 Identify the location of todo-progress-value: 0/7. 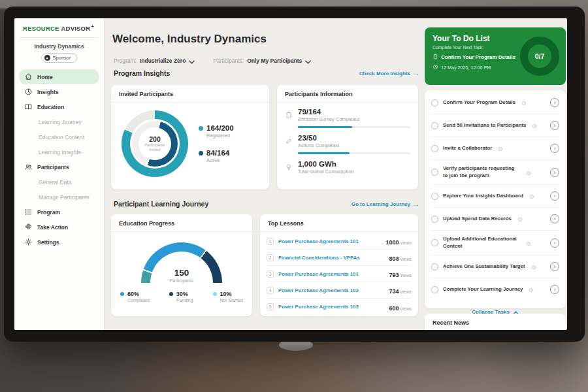
(540, 56).